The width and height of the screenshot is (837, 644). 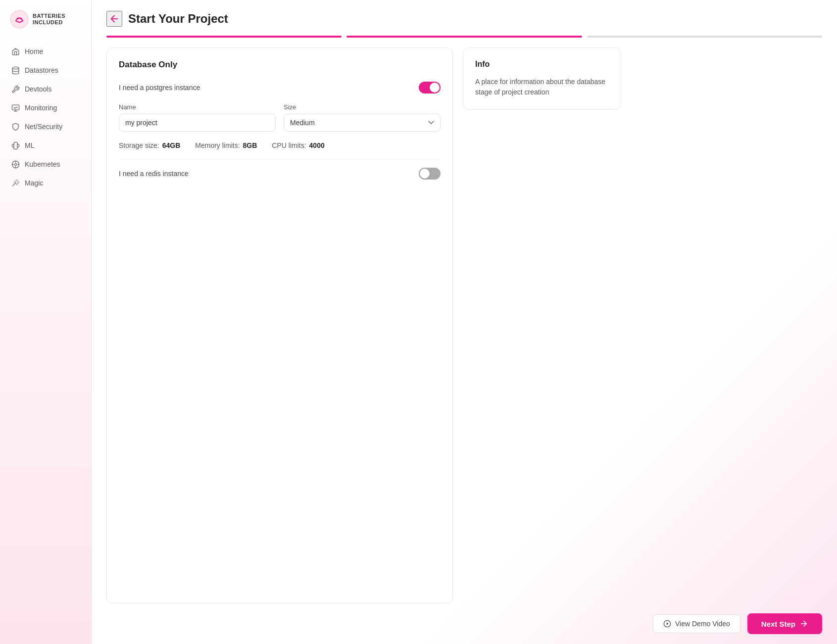 What do you see at coordinates (46, 183) in the screenshot?
I see `sidebar-item-magic: Magic` at bounding box center [46, 183].